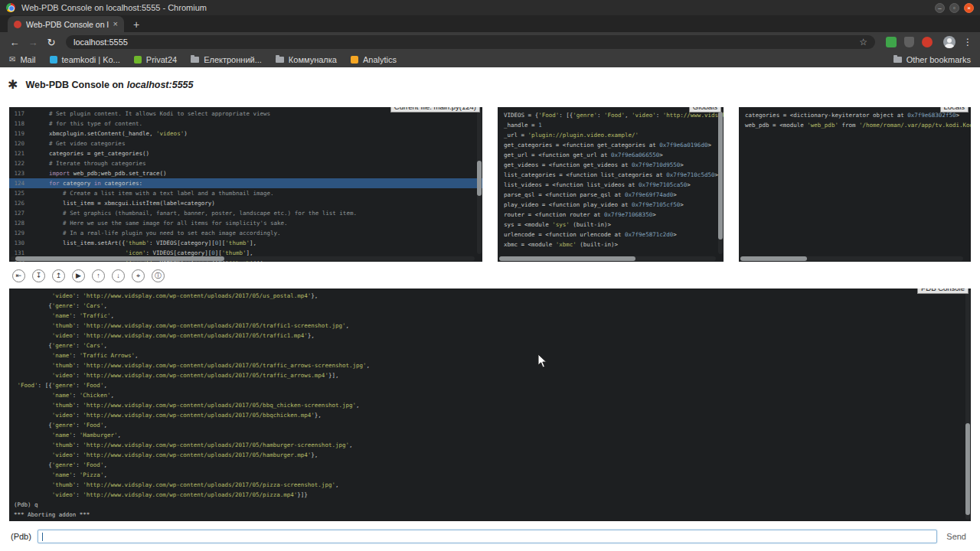 The image size is (980, 551). What do you see at coordinates (17, 153) in the screenshot?
I see `line-number: 121` at bounding box center [17, 153].